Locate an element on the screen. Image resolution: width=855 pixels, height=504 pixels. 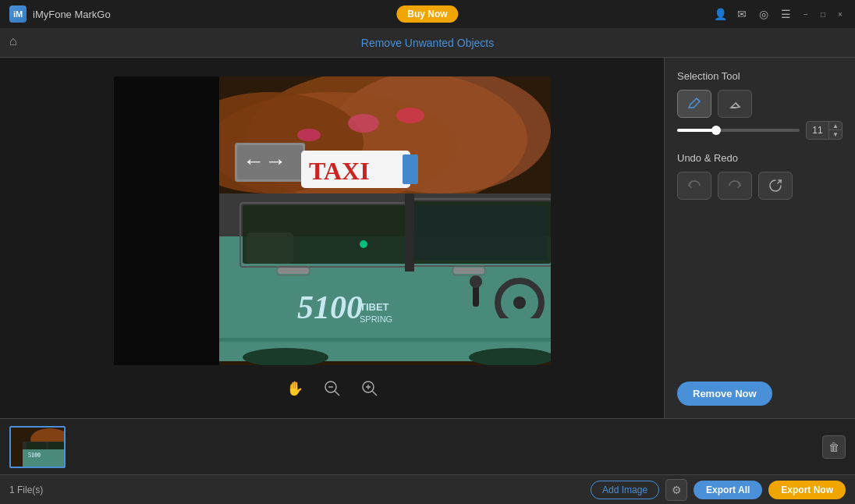
export-all-button: Export All is located at coordinates (728, 490).